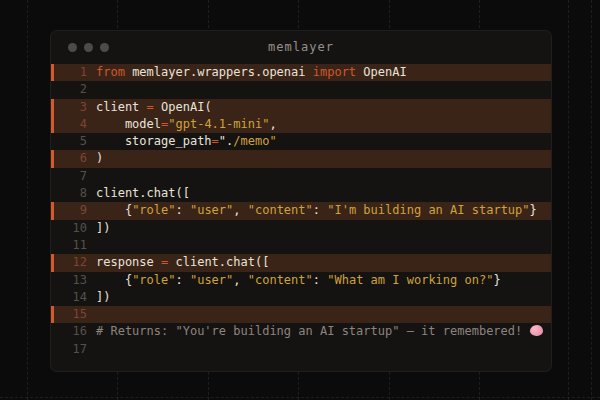 The image size is (600, 400). What do you see at coordinates (301, 158) in the screenshot?
I see `code-line: 6)` at bounding box center [301, 158].